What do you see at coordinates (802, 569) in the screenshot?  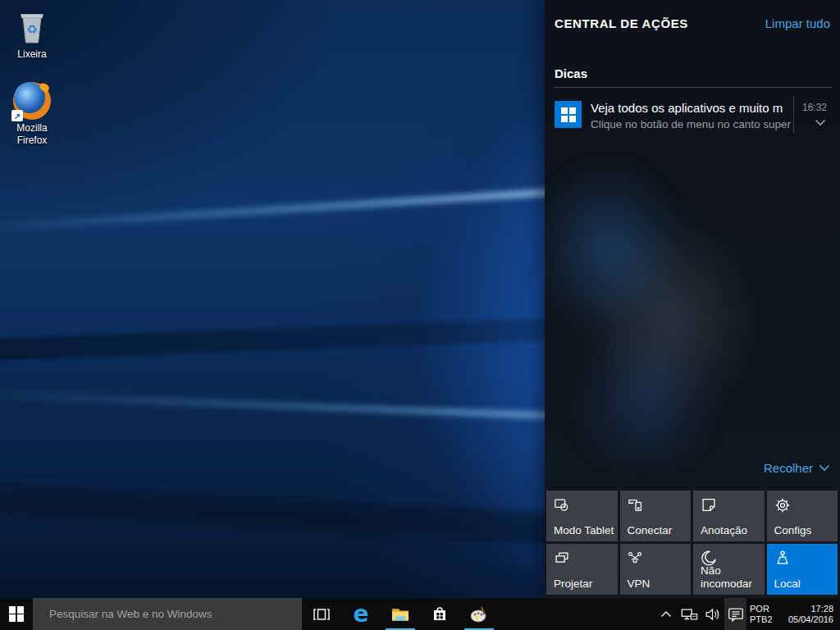 I see `quick-action-location: Local` at bounding box center [802, 569].